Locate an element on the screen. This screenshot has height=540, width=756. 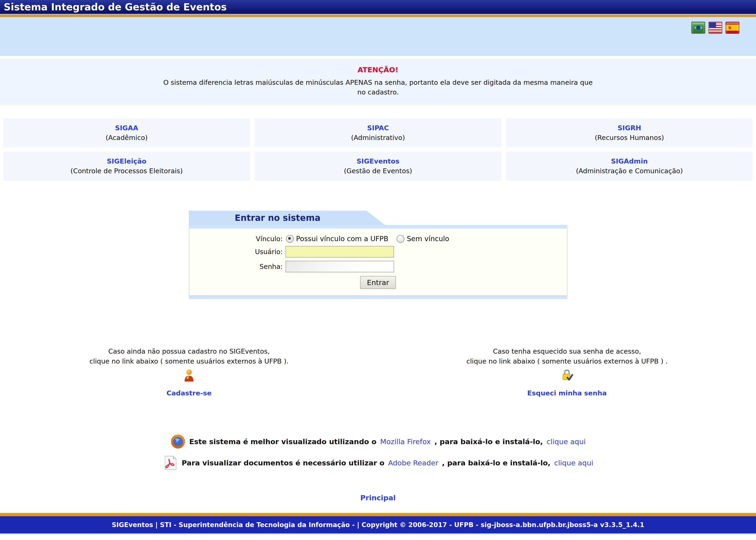
firefox-clique-aqui-link: clique aqui is located at coordinates (566, 442).